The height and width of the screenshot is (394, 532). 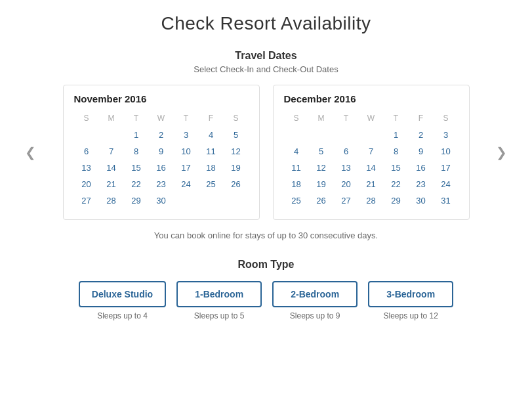 What do you see at coordinates (371, 168) in the screenshot?
I see `calendar-week-row: 11121314151617` at bounding box center [371, 168].